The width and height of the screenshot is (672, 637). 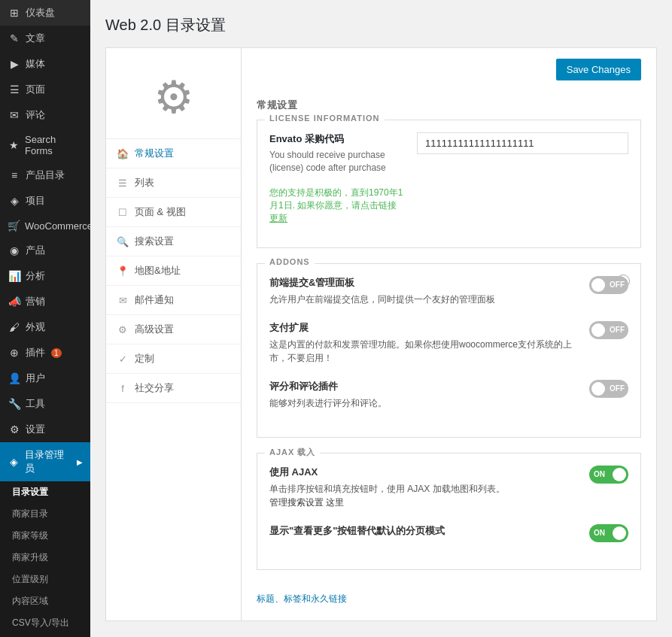 What do you see at coordinates (123, 184) in the screenshot?
I see `list-icon: ☰` at bounding box center [123, 184].